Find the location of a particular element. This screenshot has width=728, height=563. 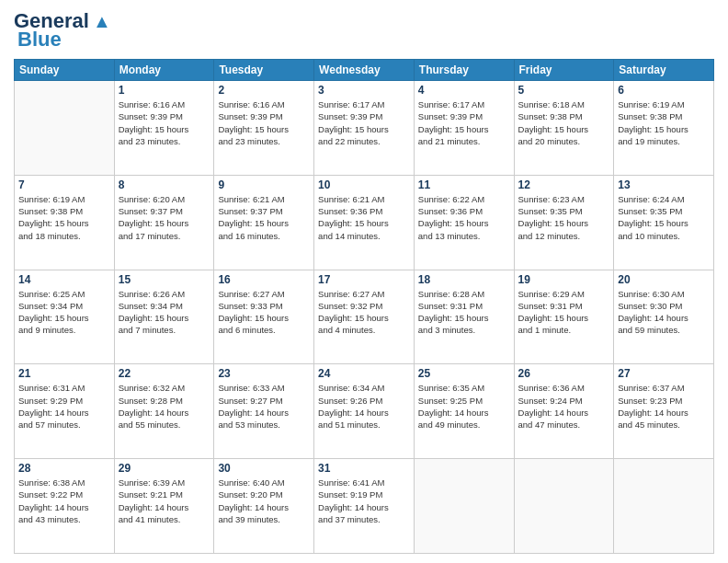

day-number: 26 is located at coordinates (564, 373).